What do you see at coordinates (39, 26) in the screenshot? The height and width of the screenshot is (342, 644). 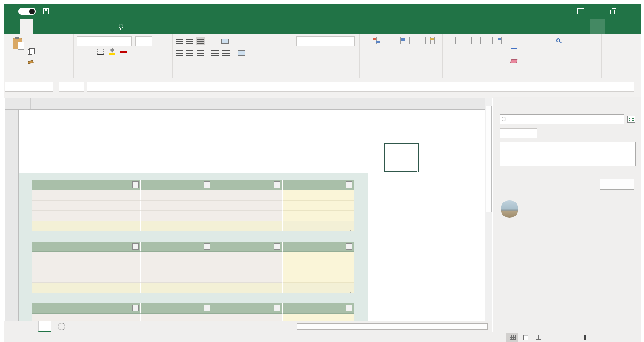 I see `tab-insert` at bounding box center [39, 26].